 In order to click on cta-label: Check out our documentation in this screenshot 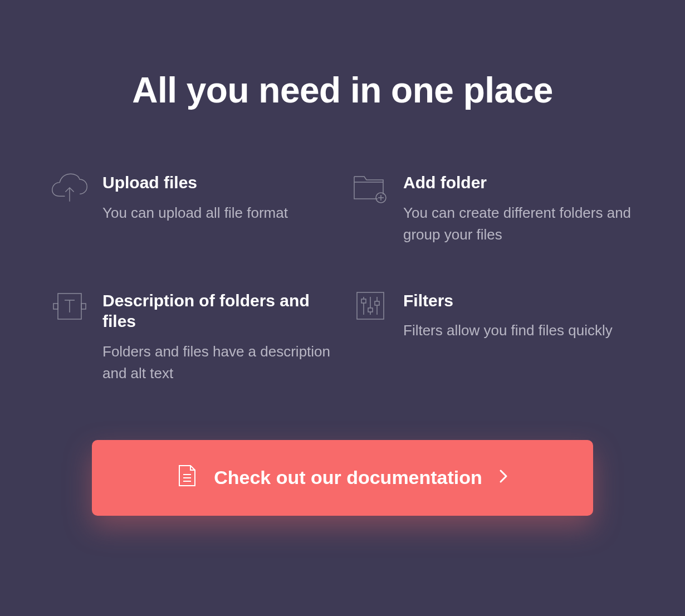, I will do `click(348, 478)`.